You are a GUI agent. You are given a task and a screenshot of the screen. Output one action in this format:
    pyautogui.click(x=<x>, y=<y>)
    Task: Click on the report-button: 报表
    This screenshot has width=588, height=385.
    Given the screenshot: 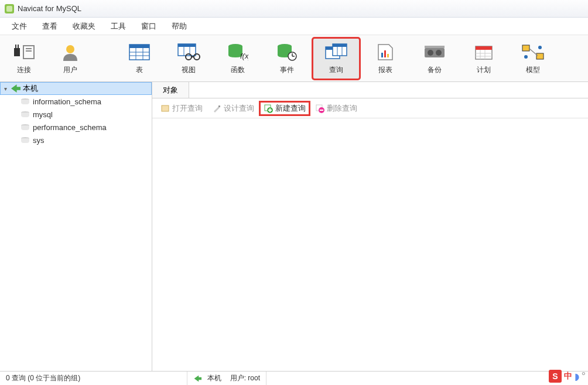 What is the action you would take?
    pyautogui.click(x=385, y=59)
    